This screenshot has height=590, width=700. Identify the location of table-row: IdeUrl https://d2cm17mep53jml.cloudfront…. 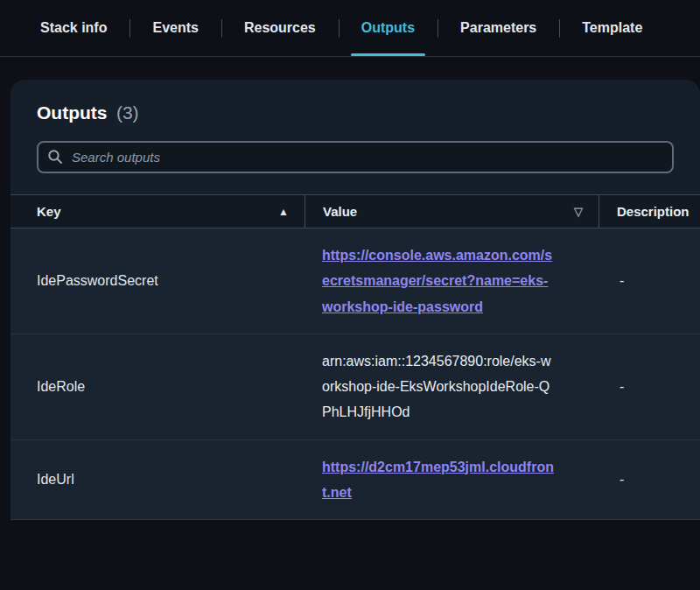
(355, 480).